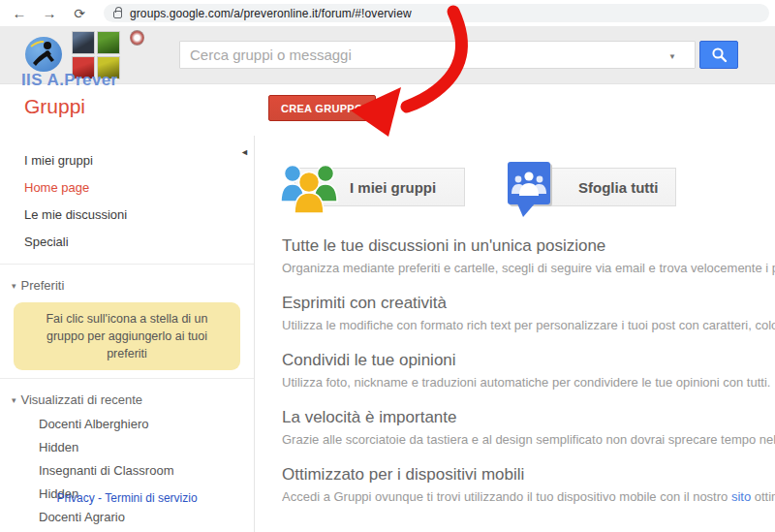  Describe the element at coordinates (529, 370) in the screenshot. I see `feature-item: Condividi le tue opinioni Utilizza foto,…` at that location.